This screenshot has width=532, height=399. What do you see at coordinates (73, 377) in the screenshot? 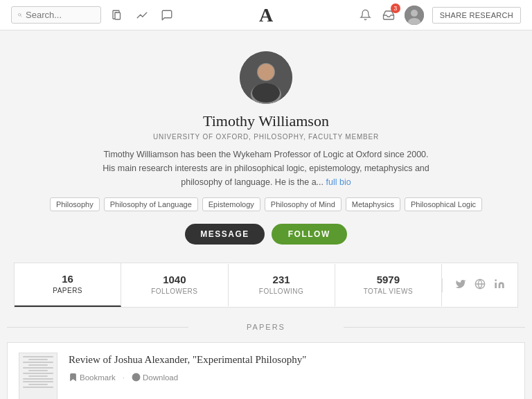
I see `bookmark-icon` at bounding box center [73, 377].